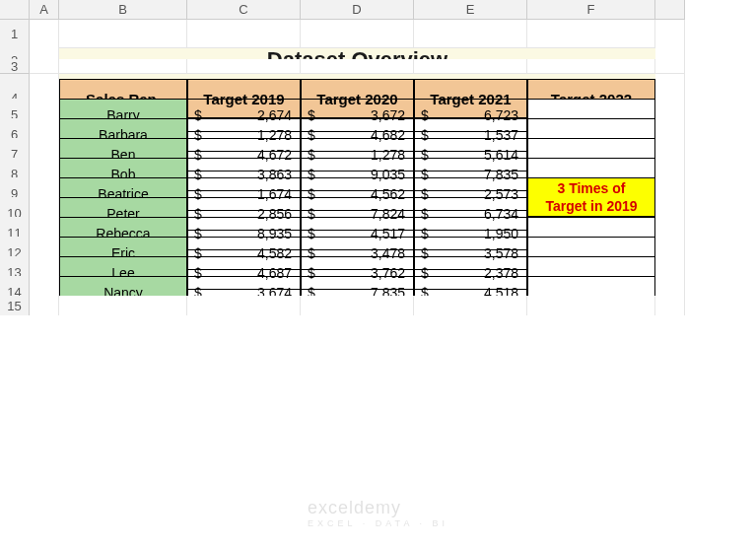 This screenshot has height=549, width=756. Describe the element at coordinates (357, 10) in the screenshot. I see `col-header: D` at that location.